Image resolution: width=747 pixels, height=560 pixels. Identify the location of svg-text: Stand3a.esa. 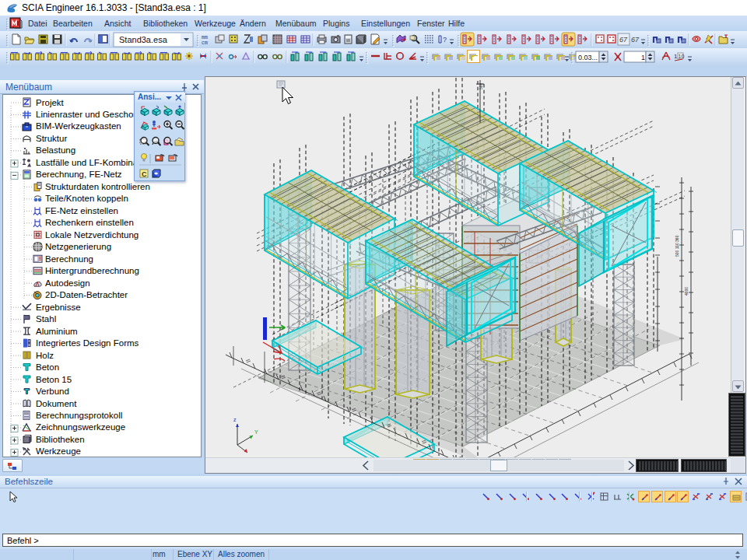
(143, 40).